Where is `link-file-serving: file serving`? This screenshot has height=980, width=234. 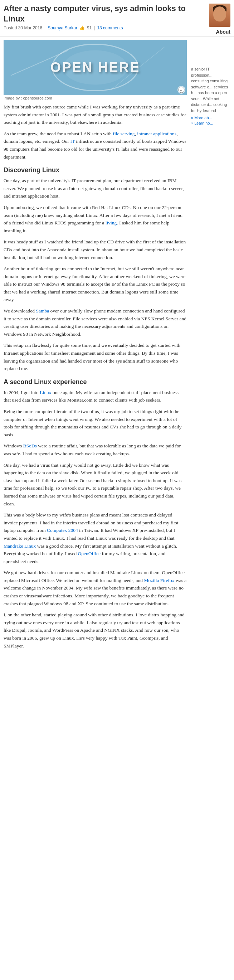
link-file-serving: file serving is located at coordinates (124, 134).